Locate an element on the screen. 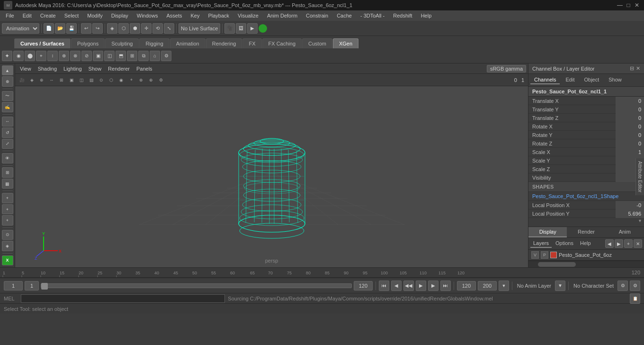  save-btn: 💾 is located at coordinates (72, 28).